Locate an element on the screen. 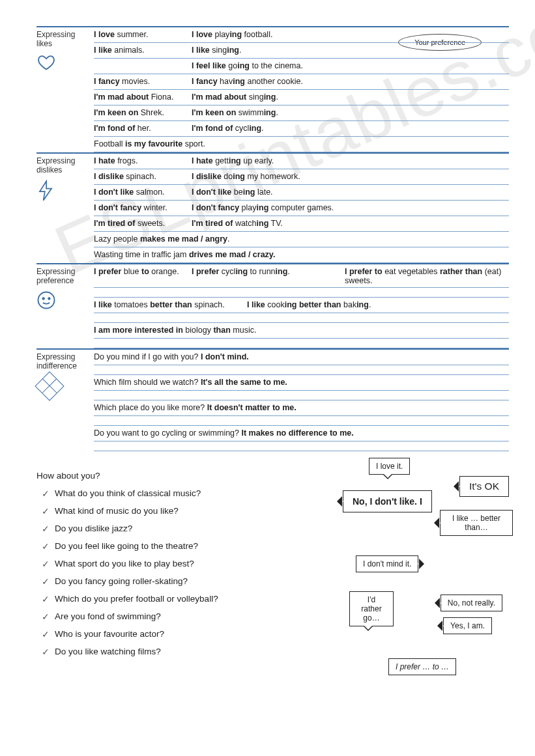  table-cell: Do you want to go cycling or swimming? I… is located at coordinates (301, 434).